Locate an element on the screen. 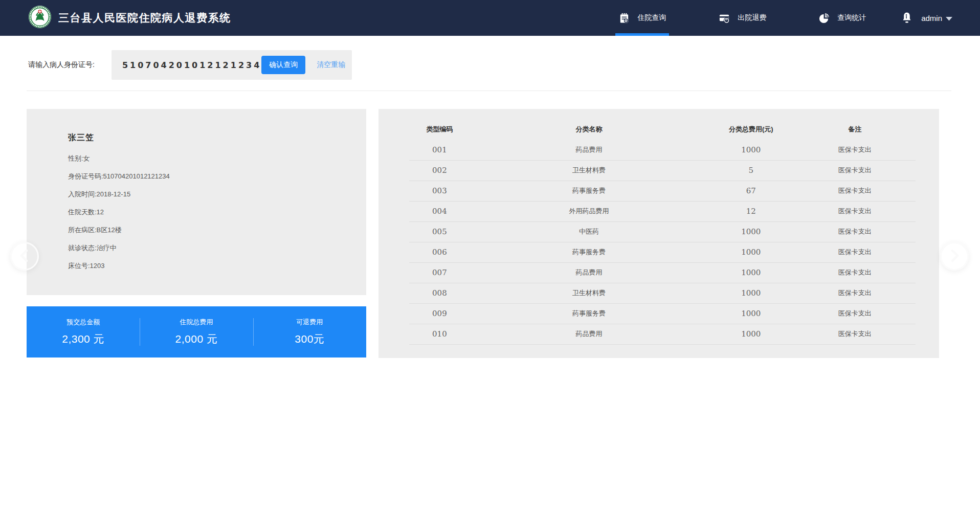 The height and width of the screenshot is (514, 980). inpatient-query-icon is located at coordinates (624, 18).